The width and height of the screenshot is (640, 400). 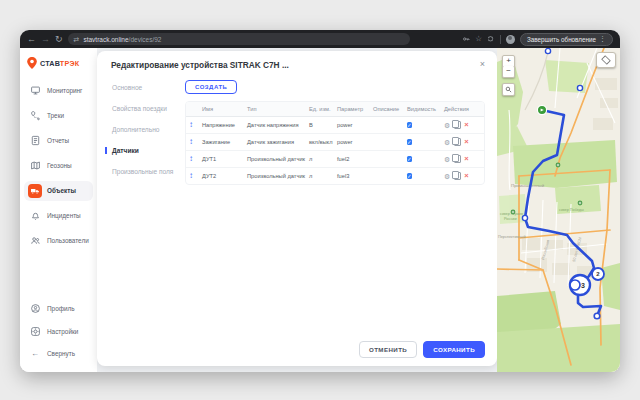 I want to click on create-button: СОЗДАТЬ, so click(x=211, y=87).